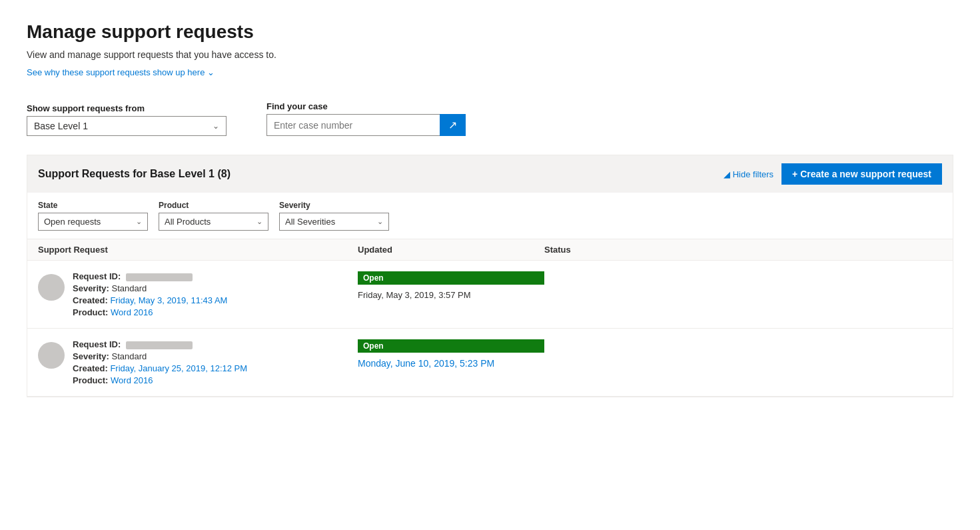  What do you see at coordinates (213, 221) in the screenshot?
I see `product-dropdown: All Products ⌄` at bounding box center [213, 221].